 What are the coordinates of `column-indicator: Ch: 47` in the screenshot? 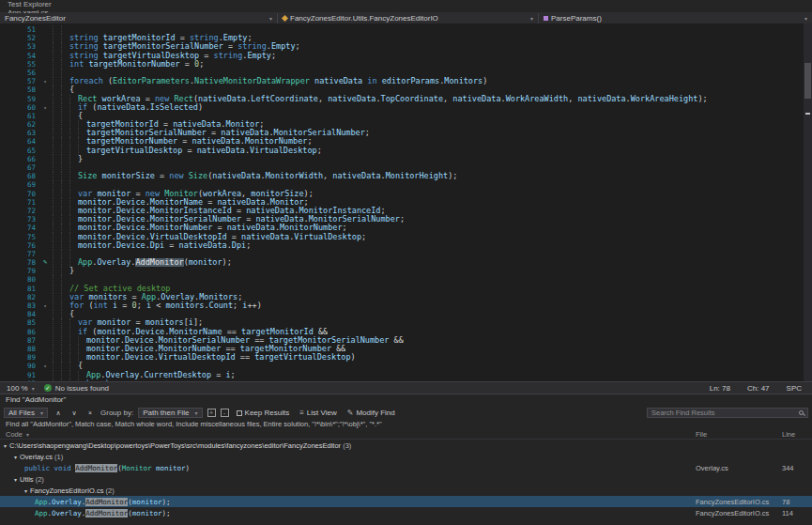 It's located at (758, 389).